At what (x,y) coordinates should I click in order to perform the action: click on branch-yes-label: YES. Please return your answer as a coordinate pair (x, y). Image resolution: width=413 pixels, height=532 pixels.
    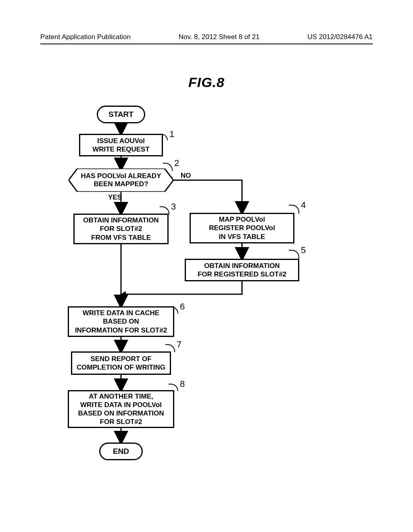
    Looking at the image, I should click on (115, 197).